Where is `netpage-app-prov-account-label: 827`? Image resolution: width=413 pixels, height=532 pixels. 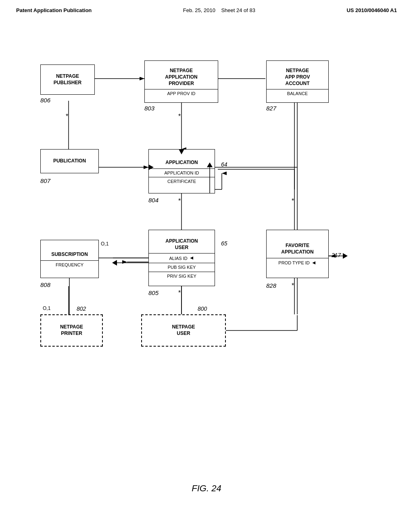 netpage-app-prov-account-label: 827 is located at coordinates (271, 108).